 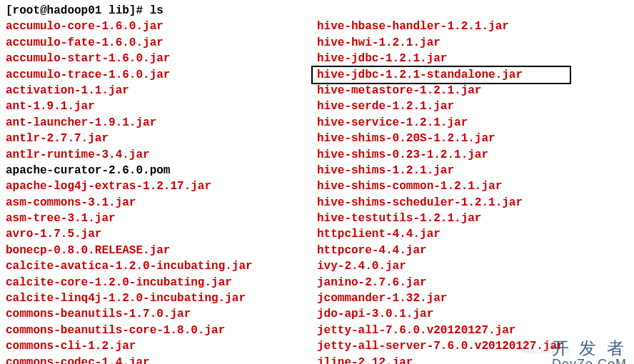 I want to click on file-entry: calcite-avatica-1.2.0-incubating.jar, so click(x=161, y=266).